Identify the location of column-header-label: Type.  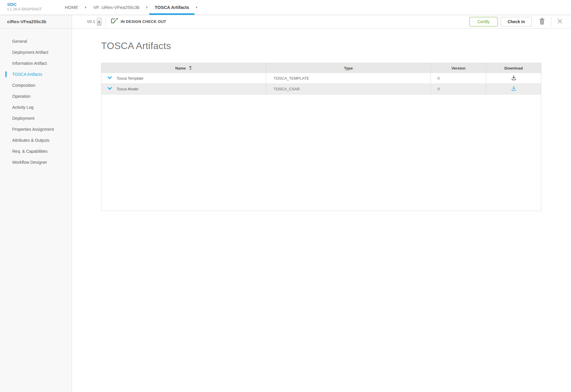
(349, 68).